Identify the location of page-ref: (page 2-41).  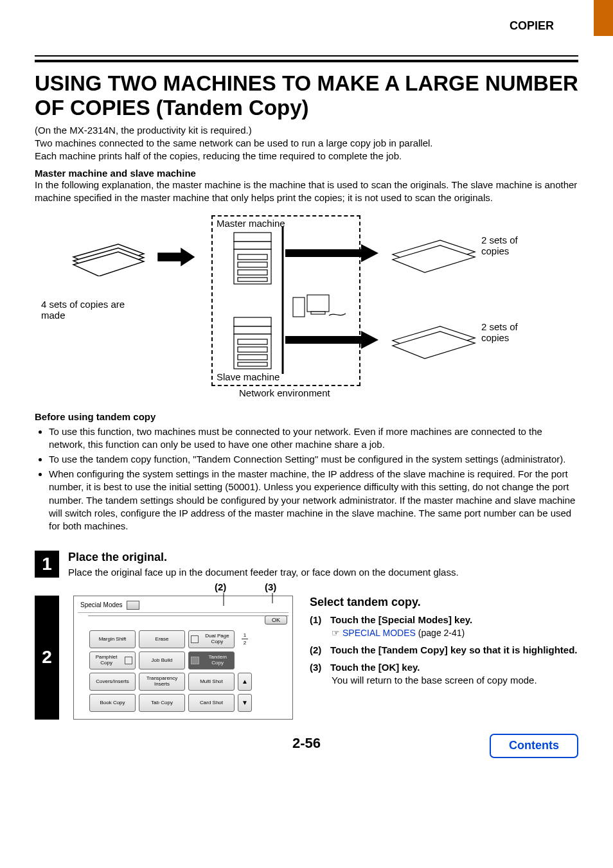
(441, 633).